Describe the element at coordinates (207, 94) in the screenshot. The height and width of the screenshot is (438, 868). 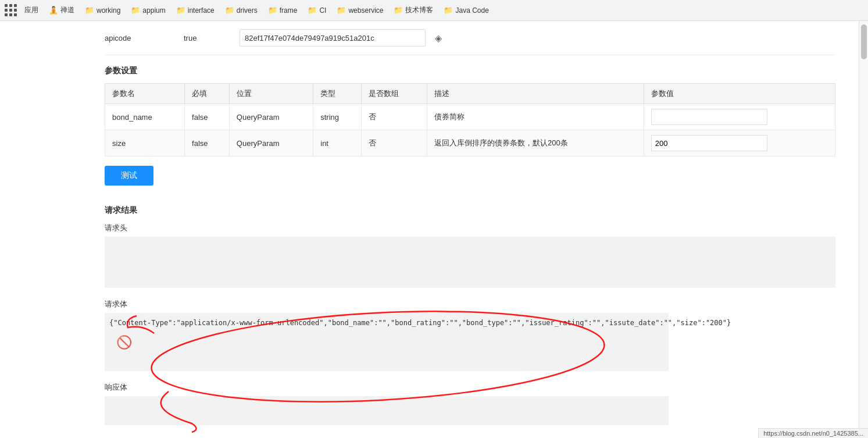
I see `col-header-required: 必填` at that location.